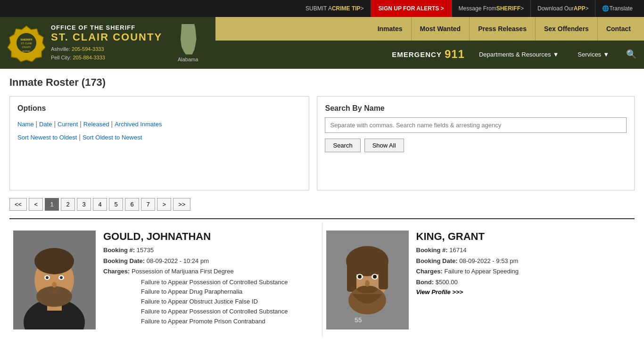 This screenshot has width=644, height=362. What do you see at coordinates (26, 51) in the screenshot?
I see `svg-text: MURRAY` at bounding box center [26, 51].